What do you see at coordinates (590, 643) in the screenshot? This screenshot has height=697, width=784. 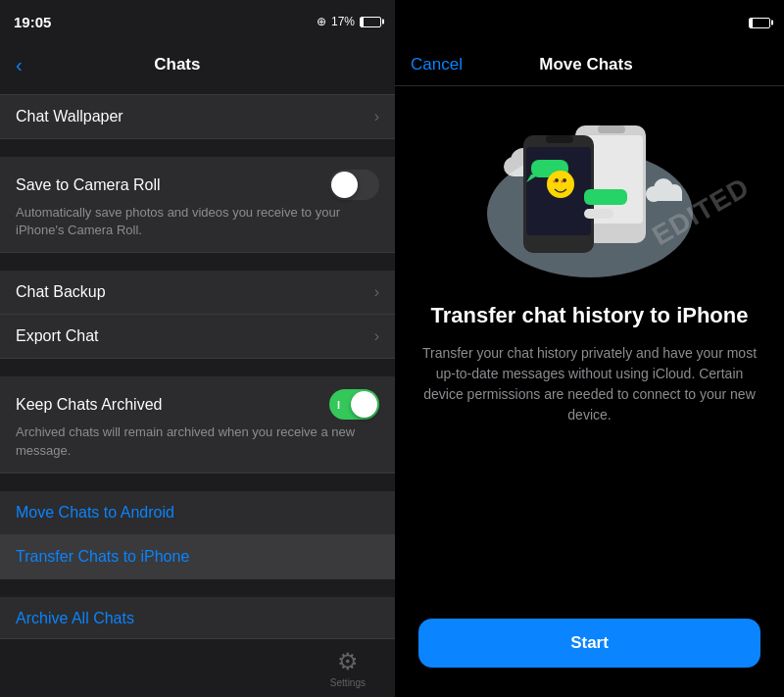 I see `start-button: Start` at bounding box center [590, 643].